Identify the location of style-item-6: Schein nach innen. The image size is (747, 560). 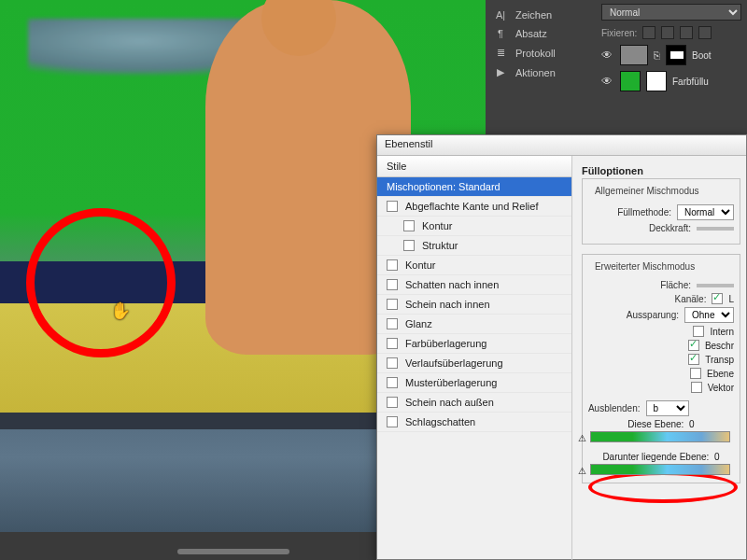
(474, 304).